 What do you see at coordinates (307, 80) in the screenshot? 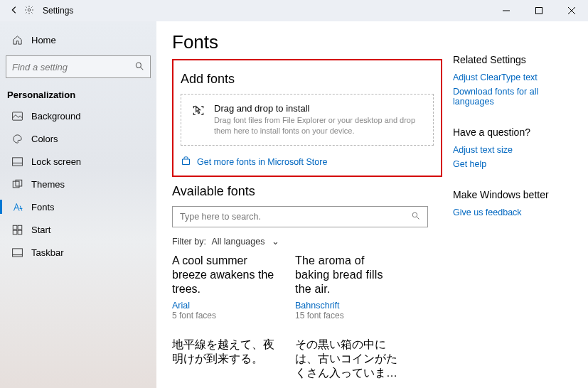
I see `add-fonts-heading: Add fonts` at bounding box center [307, 80].